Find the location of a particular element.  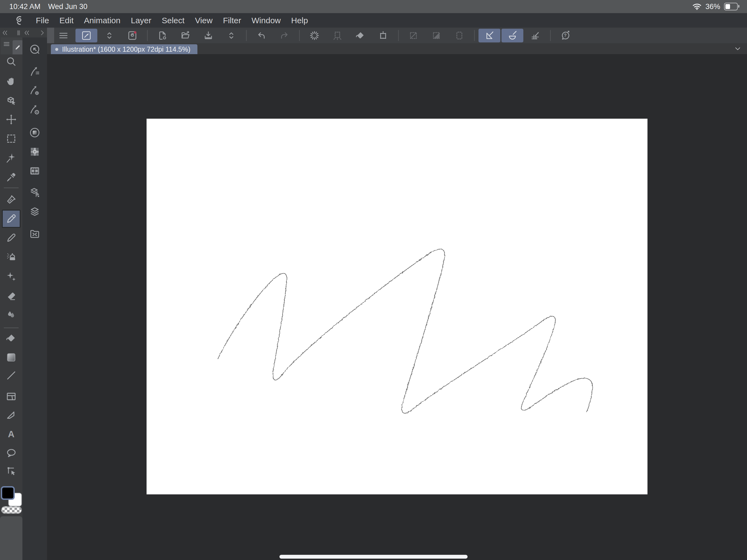

menu-window: Window is located at coordinates (266, 20).